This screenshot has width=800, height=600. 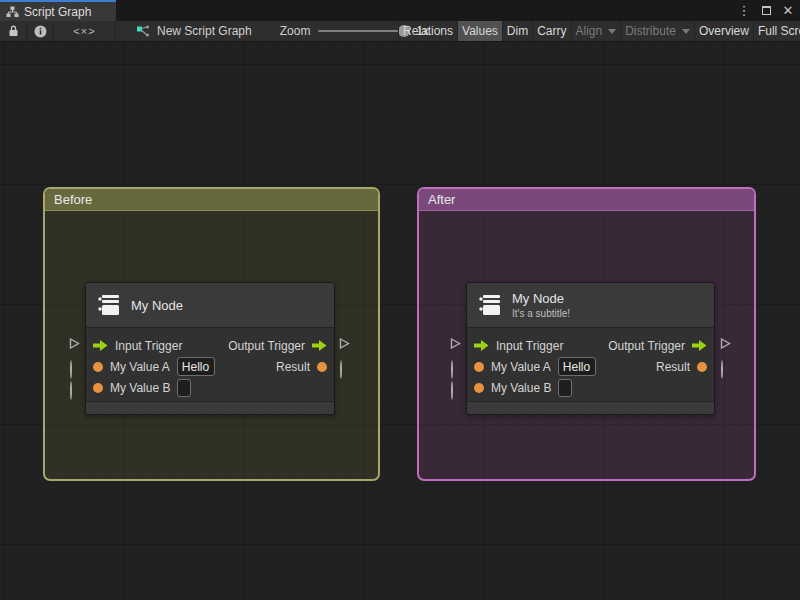 What do you see at coordinates (724, 31) in the screenshot?
I see `overview-button: Overview` at bounding box center [724, 31].